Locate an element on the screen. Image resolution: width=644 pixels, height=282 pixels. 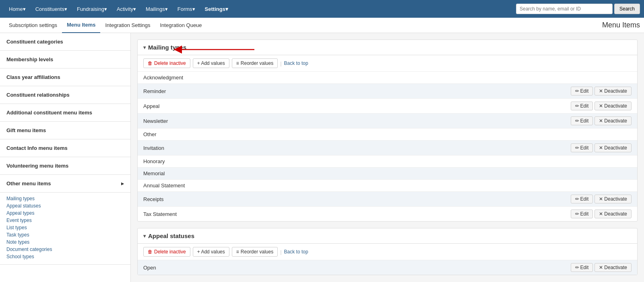
table-row: Receipts ✏ Edit ✕ Deactivate is located at coordinates (387, 199).